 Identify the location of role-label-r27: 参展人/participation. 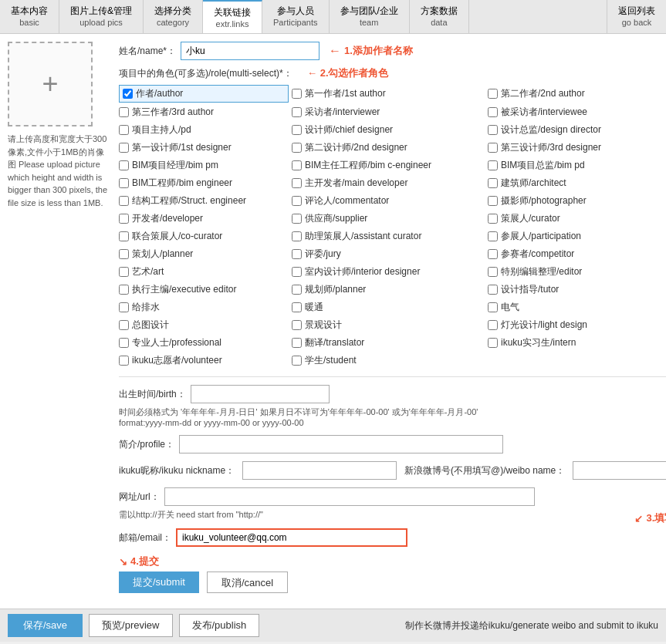
(541, 236).